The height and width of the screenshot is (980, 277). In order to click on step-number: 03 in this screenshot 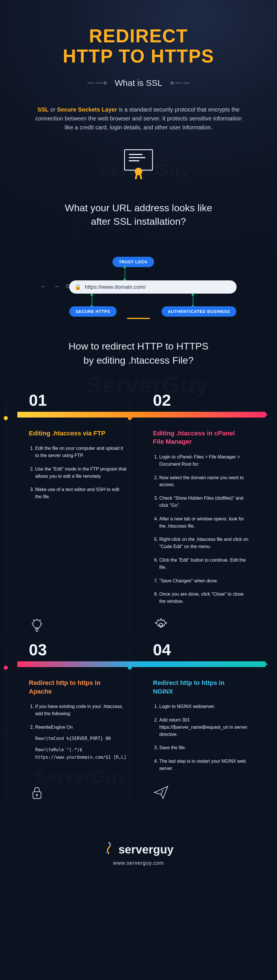, I will do `click(79, 650)`.